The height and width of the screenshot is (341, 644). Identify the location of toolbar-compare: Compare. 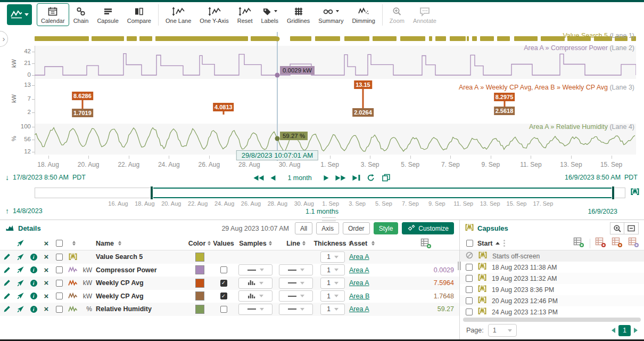
(139, 15).